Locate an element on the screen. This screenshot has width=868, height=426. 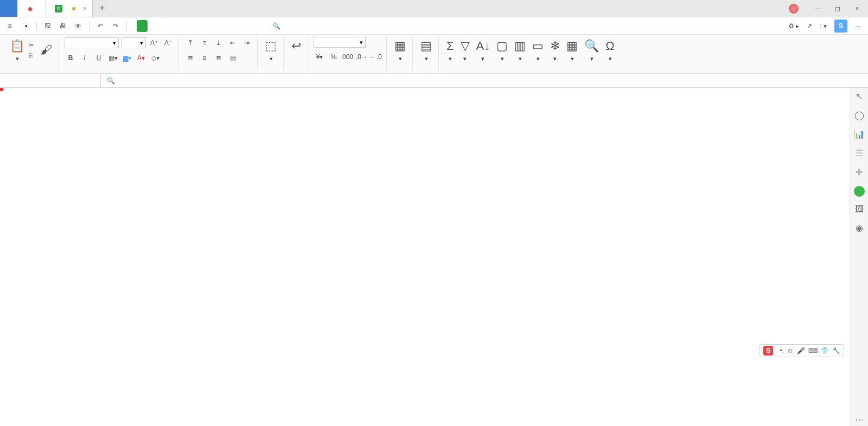
font-combo: ▾ is located at coordinates (92, 43).